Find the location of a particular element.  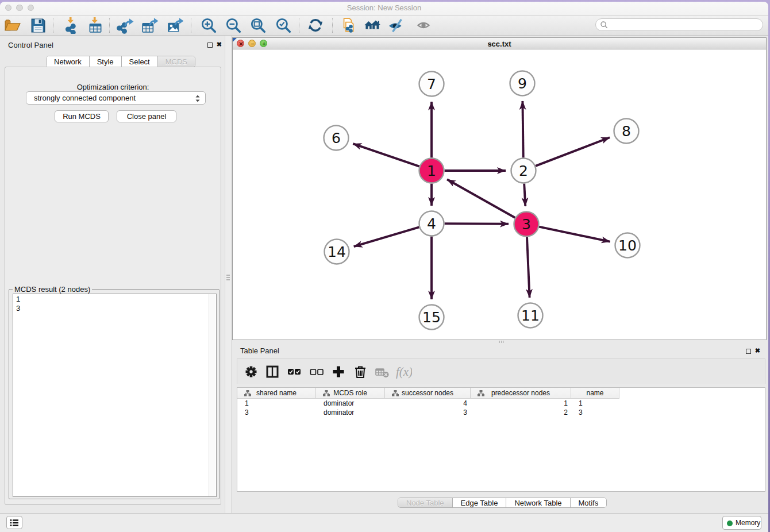

import-network-icon is located at coordinates (71, 25).